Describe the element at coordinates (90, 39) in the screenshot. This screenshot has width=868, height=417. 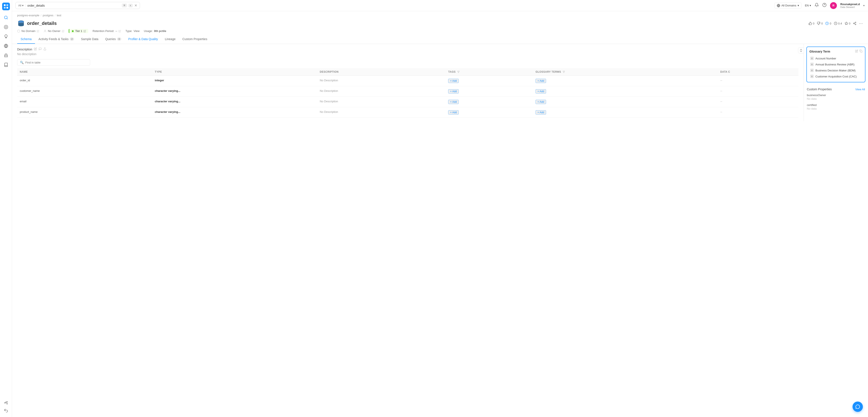
I see `tab-sample: Sample Data` at that location.